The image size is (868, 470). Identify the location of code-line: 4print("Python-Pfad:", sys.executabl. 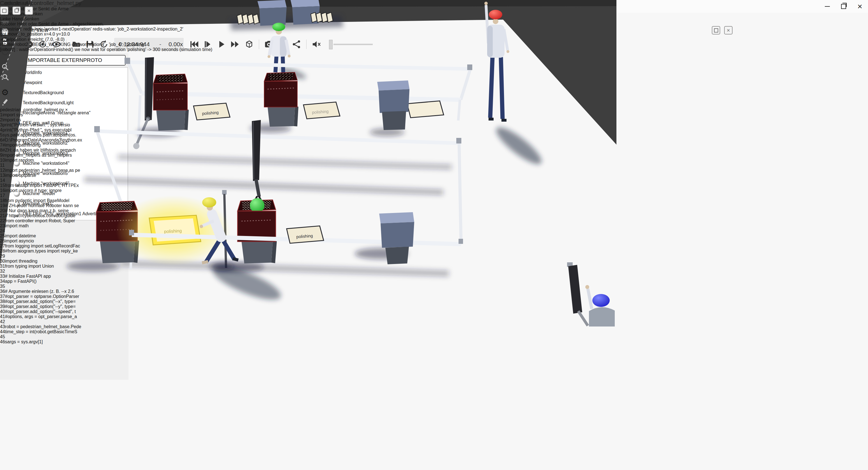
(41, 130).